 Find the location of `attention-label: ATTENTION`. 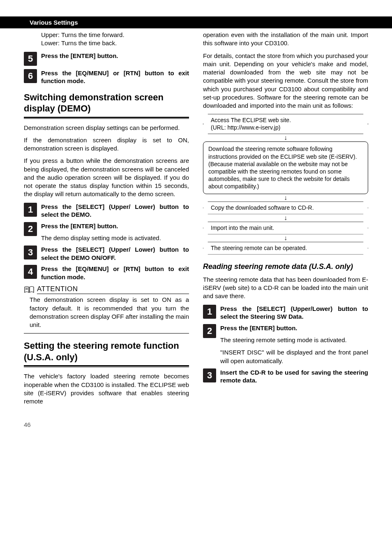

attention-label: ATTENTION is located at coordinates (113, 290).